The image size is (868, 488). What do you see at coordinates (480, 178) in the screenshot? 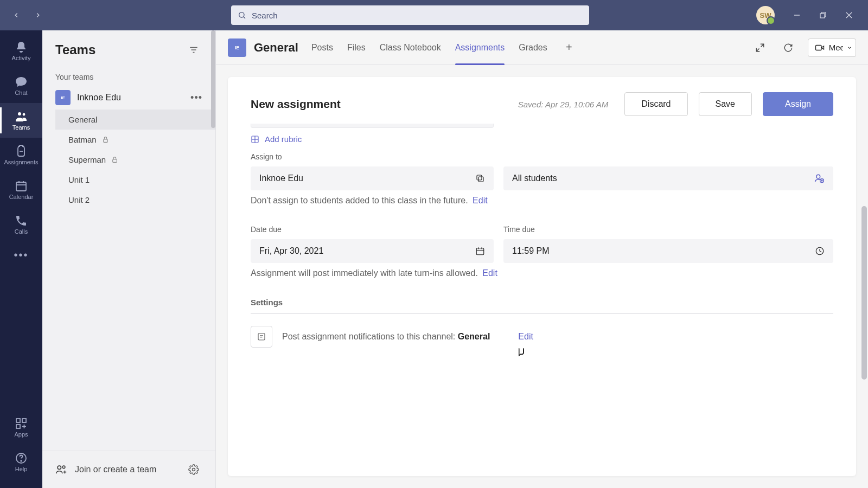
I see `class-picker-icon` at bounding box center [480, 178].